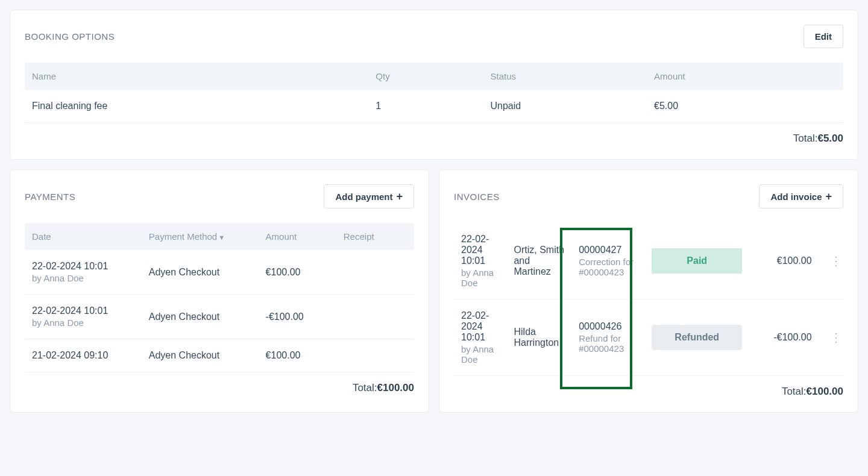 This screenshot has height=476, width=868. Describe the element at coordinates (831, 139) in the screenshot. I see `total-value: €5.00` at that location.